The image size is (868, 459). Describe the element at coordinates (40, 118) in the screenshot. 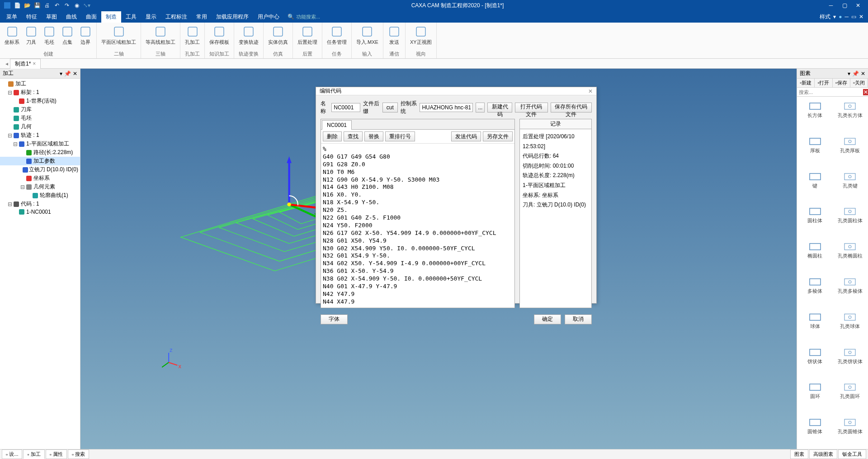

I see `tree-node: 毛坯` at that location.